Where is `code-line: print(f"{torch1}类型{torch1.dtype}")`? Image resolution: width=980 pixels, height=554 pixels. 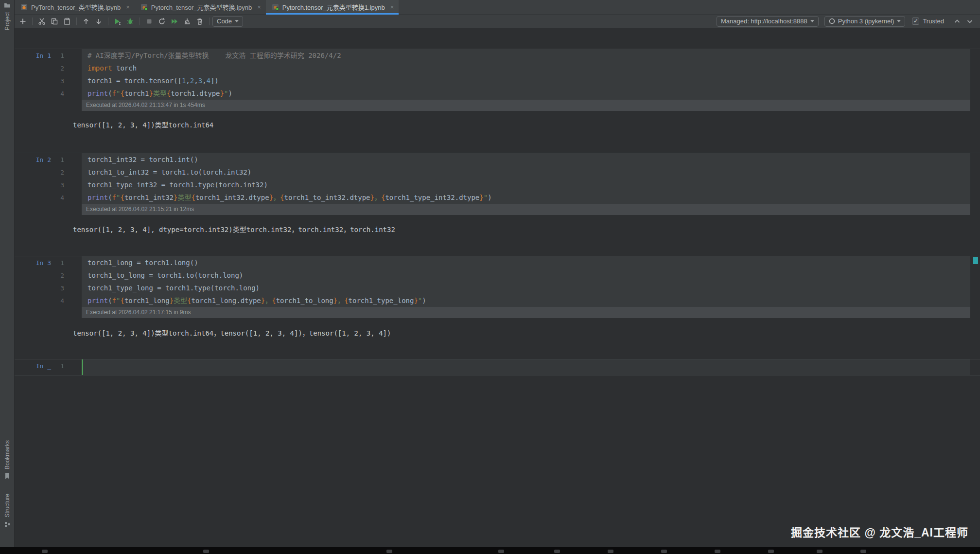
code-line: print(f"{torch1}类型{torch1.dtype}") is located at coordinates (526, 93).